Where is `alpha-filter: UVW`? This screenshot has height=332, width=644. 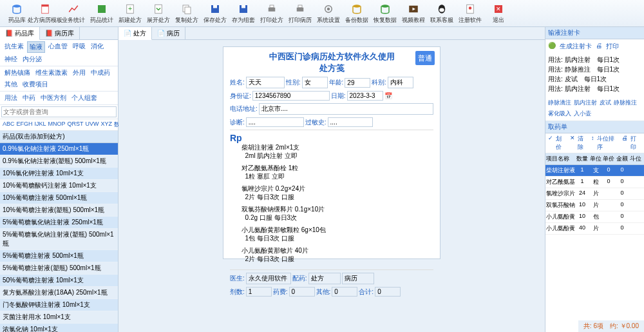
alpha-filter: UVW is located at coordinates (93, 125).